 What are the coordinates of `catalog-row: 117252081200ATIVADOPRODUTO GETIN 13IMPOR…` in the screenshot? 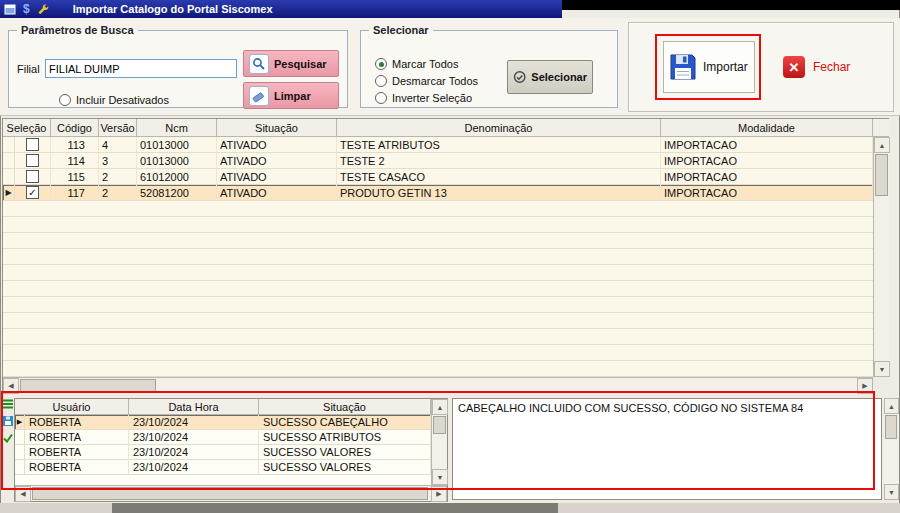 It's located at (438, 193).